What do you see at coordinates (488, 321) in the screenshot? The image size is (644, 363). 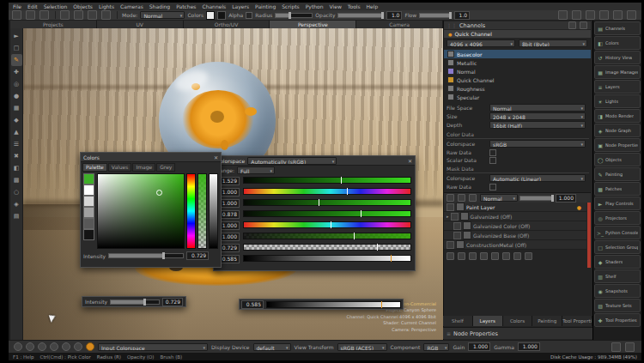 I see `tab-layers: Layers` at bounding box center [488, 321].